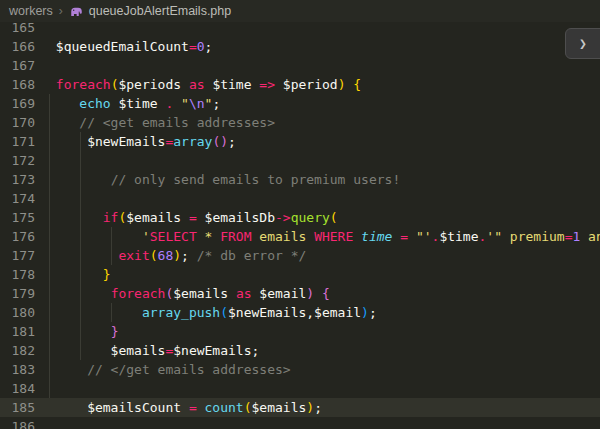 The height and width of the screenshot is (429, 600). I want to click on line-number: 183, so click(24, 370).